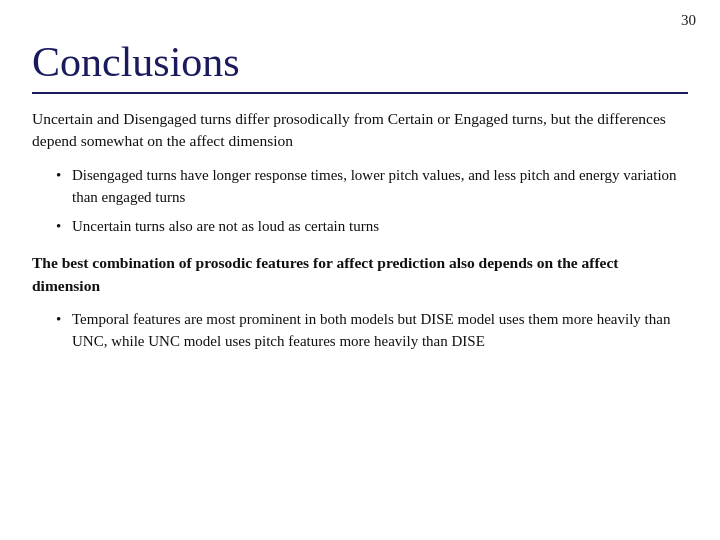  I want to click on slide-title: Conclusions, so click(360, 62).